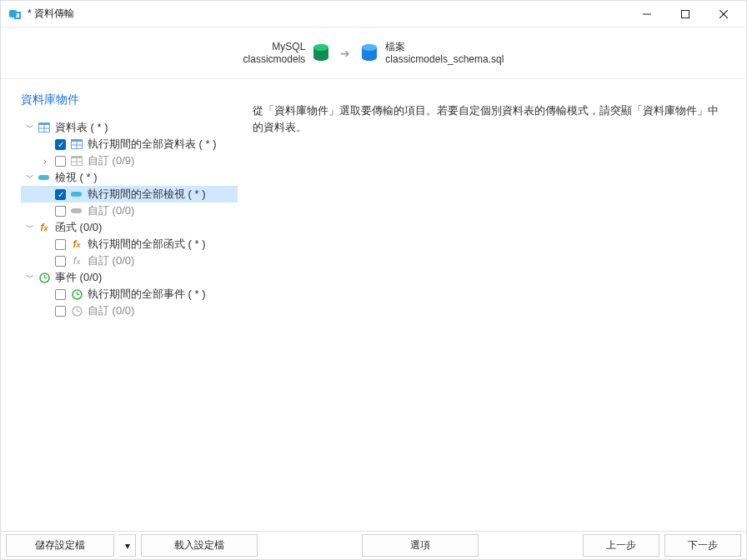  Describe the element at coordinates (129, 194) in the screenshot. I see `tree-node-views-runtime: · ✓ 執行期間的全部檢視 ( * )` at that location.